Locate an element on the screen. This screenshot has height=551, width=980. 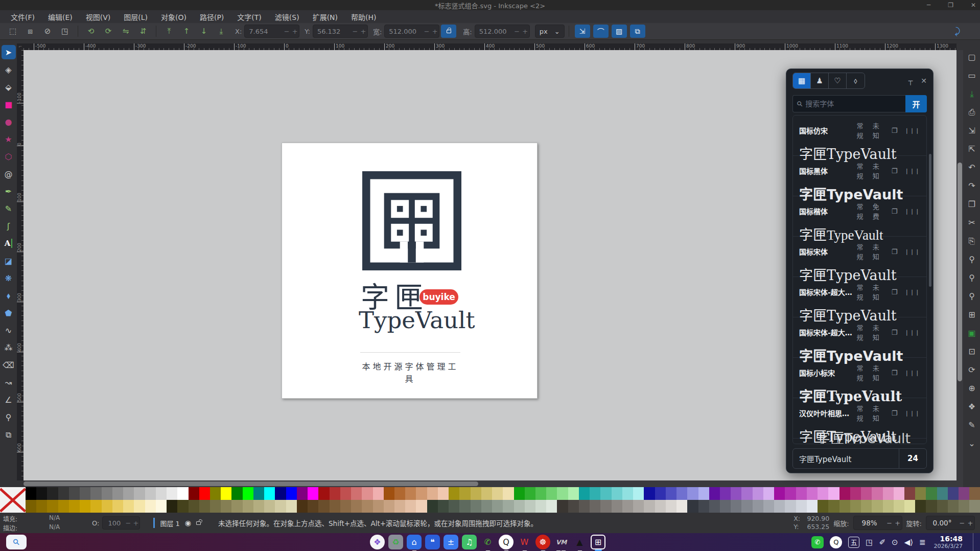
layers-icon: ▣ is located at coordinates (972, 333).